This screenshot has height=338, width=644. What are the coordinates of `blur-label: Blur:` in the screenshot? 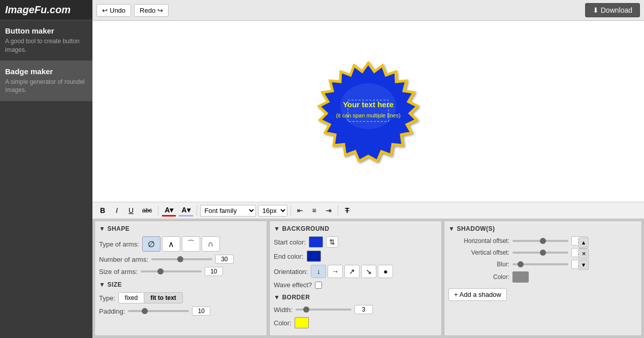 It's located at (479, 264).